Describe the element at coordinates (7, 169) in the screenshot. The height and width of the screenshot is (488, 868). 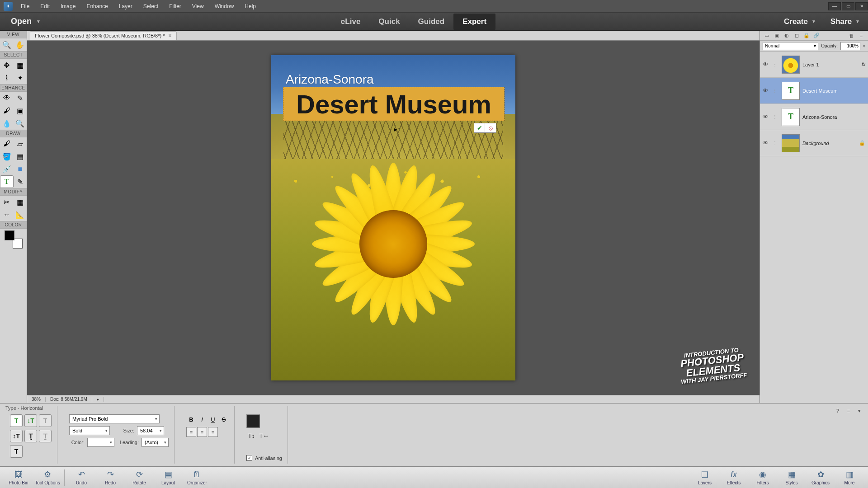
I see `eyedropper-tool: 💉` at that location.